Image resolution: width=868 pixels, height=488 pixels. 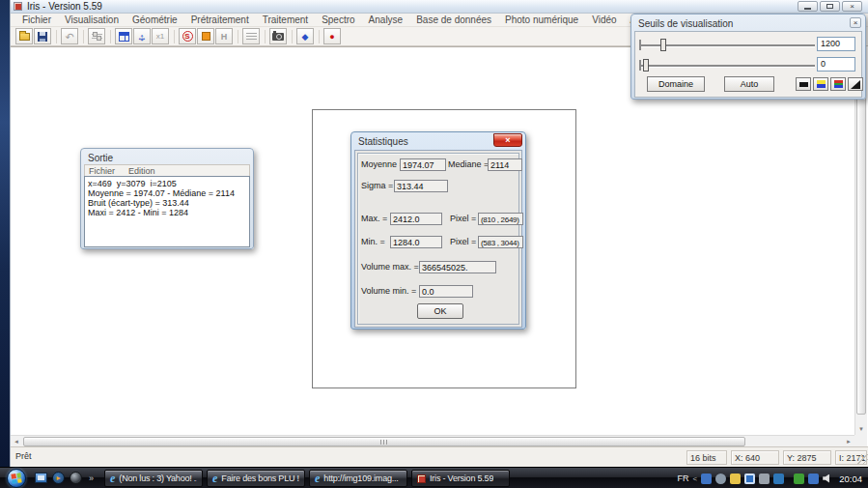 What do you see at coordinates (97, 37) in the screenshot?
I see `levels-button` at bounding box center [97, 37].